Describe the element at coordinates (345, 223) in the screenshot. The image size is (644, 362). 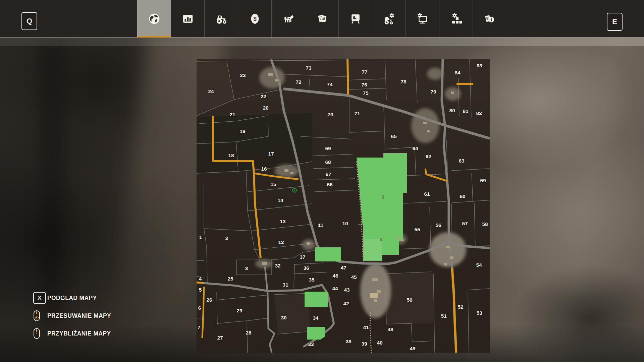
I see `field-label-10: 10` at that location.